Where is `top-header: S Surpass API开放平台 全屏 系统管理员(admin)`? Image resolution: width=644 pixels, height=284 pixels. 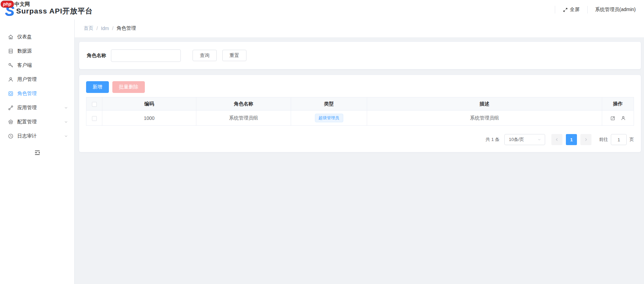
top-header: S Surpass API开放平台 全屏 系统管理员(admin) is located at coordinates (322, 10).